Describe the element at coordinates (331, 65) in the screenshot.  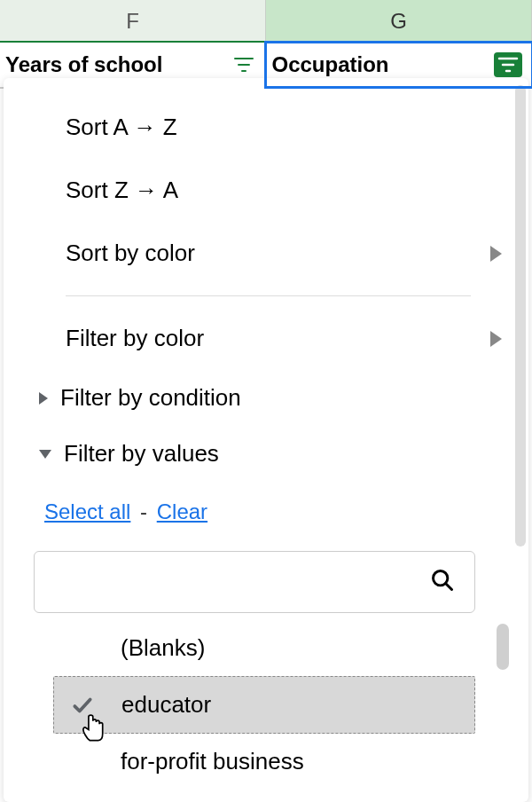
I see `column-header-g-label: Occupation` at that location.